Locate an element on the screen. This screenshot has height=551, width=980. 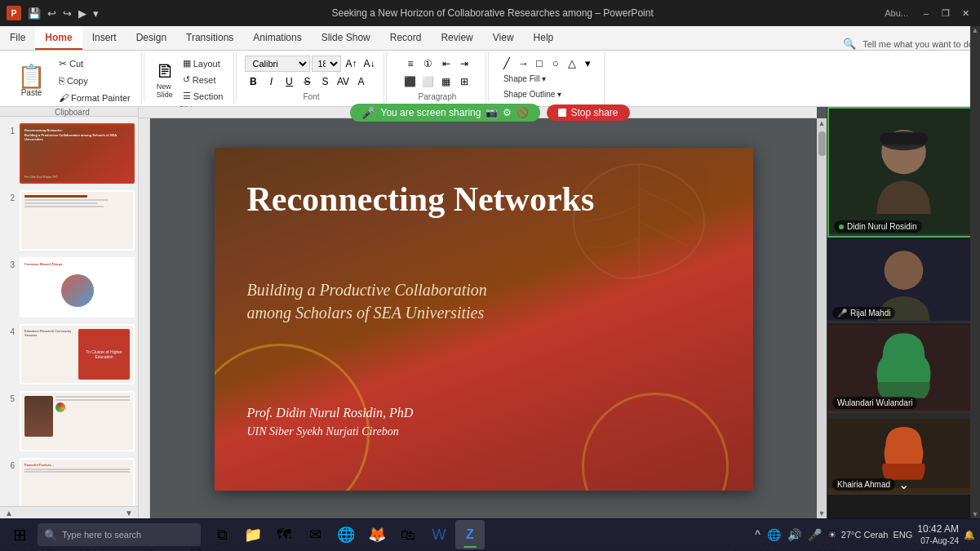
word-icon: W is located at coordinates (439, 535).